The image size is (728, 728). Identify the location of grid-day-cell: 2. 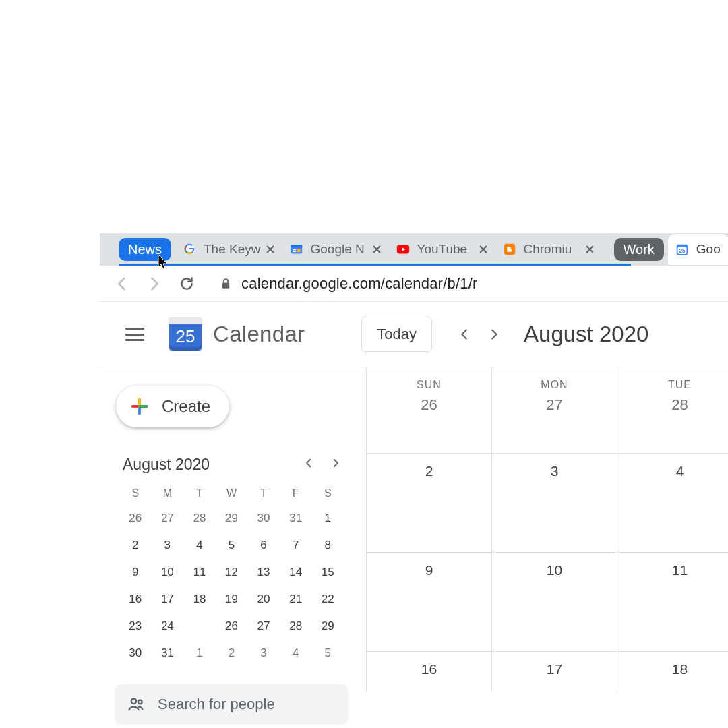
(429, 503).